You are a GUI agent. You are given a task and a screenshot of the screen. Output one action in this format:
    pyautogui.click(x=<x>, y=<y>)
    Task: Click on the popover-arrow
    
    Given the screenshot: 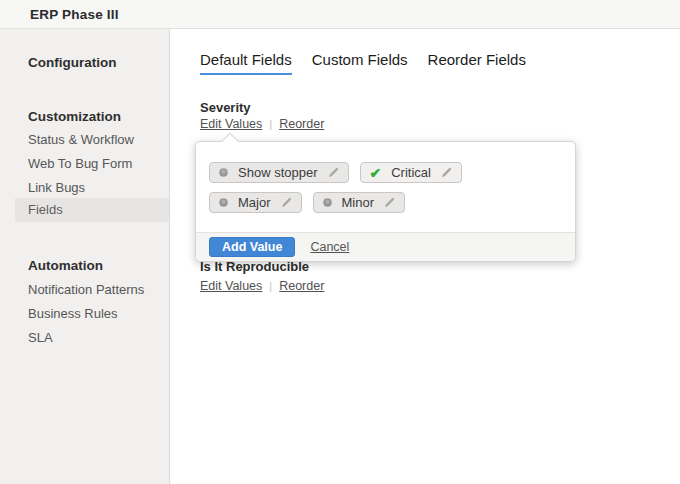 What is the action you would take?
    pyautogui.click(x=230, y=142)
    